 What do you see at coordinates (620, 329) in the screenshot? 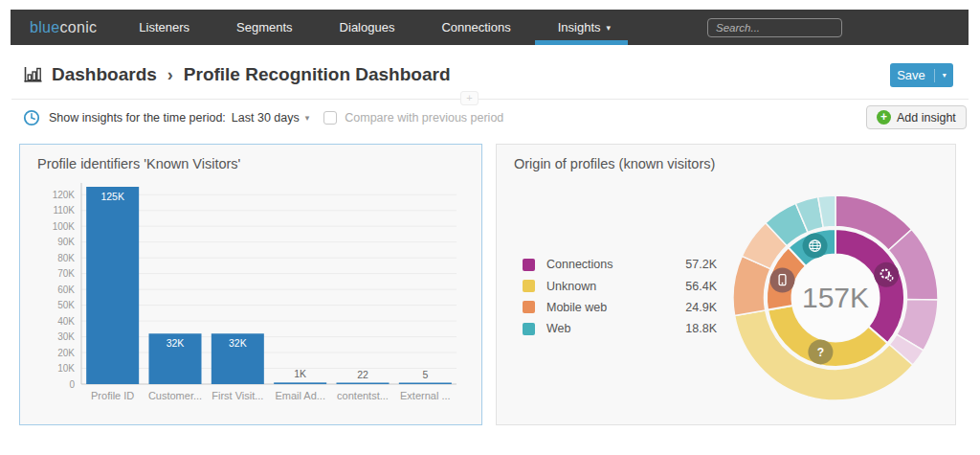
I see `legend-item-web: Web 18.8K` at bounding box center [620, 329].